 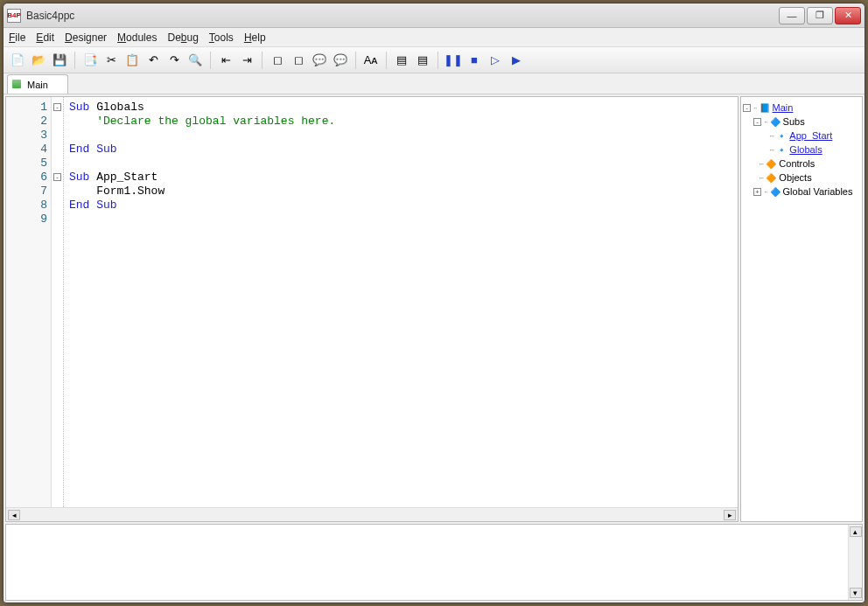 What do you see at coordinates (423, 60) in the screenshot?
I see `block-outdent-icon: ▤` at bounding box center [423, 60].